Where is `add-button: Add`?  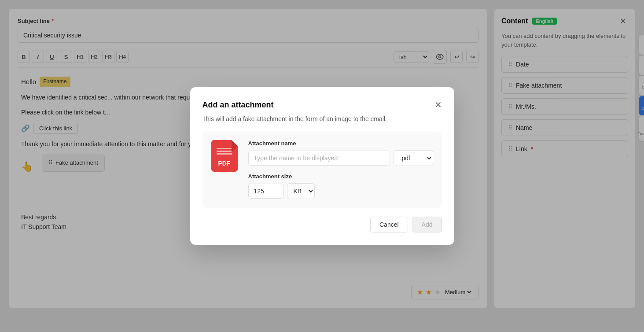 add-button: Add is located at coordinates (427, 225).